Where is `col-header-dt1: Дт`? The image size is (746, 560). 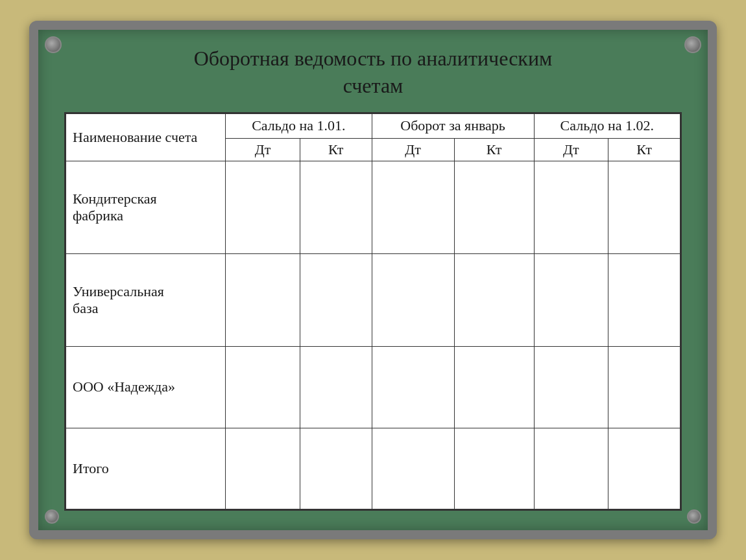 col-header-dt1: Дт is located at coordinates (263, 149).